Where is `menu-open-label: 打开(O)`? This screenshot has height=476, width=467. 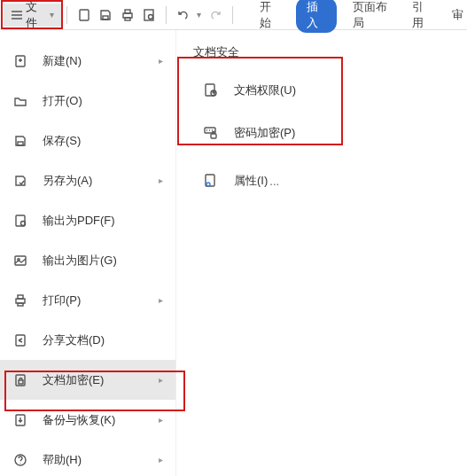 menu-open-label: 打开(O) is located at coordinates (103, 101).